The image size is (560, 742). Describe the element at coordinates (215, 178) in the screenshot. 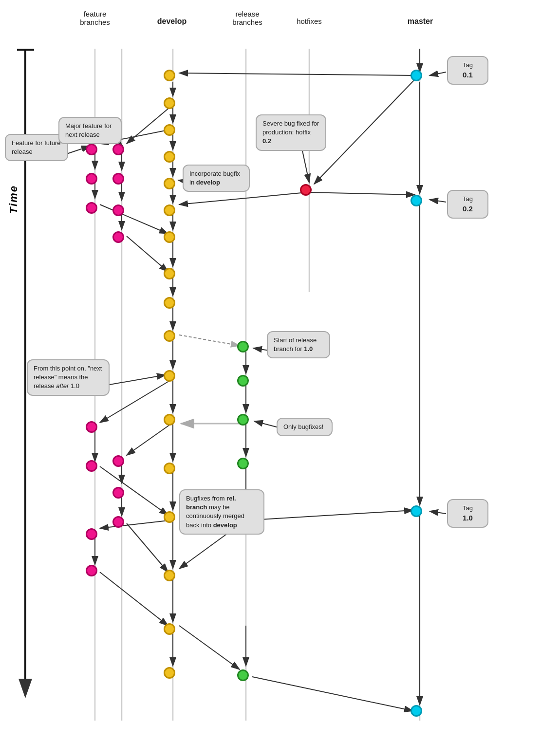

I see `incorporate-bugfix-text: Incorporate bugfix in develop` at that location.